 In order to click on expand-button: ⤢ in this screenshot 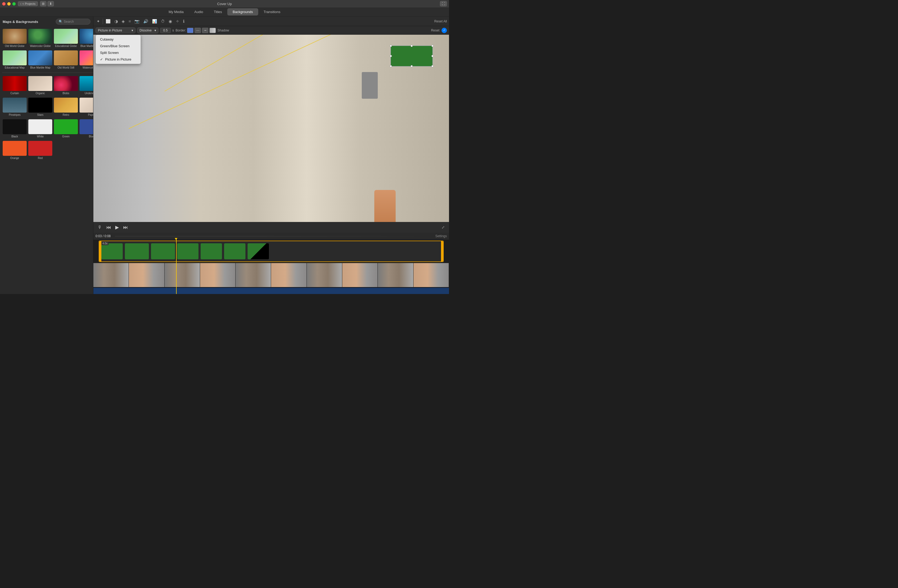, I will do `click(443, 227)`.